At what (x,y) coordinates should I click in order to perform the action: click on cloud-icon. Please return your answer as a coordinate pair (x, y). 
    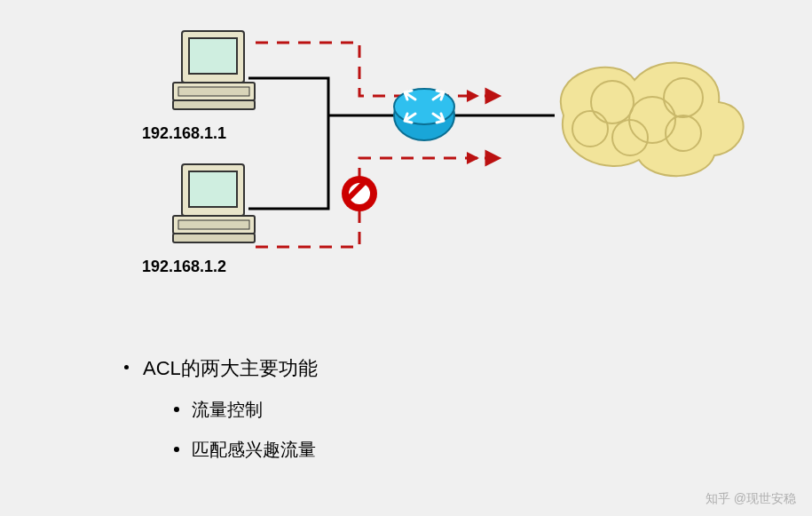
    Looking at the image, I should click on (652, 120).